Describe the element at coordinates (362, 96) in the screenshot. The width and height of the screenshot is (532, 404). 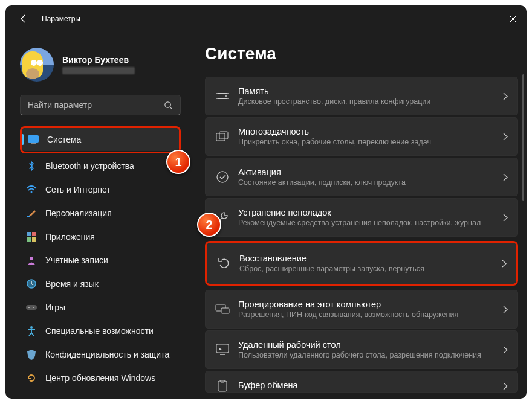
I see `card-storage: ПамятьДисковое пространство, диски, прав…` at that location.